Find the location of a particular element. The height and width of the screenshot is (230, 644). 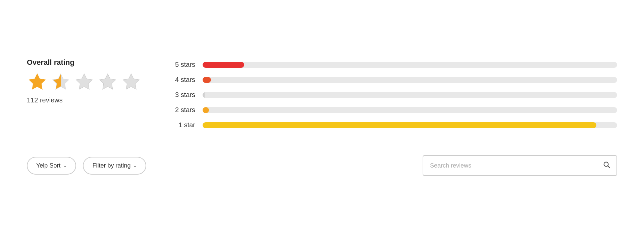

bar-label-5: 5 stars is located at coordinates (182, 64).